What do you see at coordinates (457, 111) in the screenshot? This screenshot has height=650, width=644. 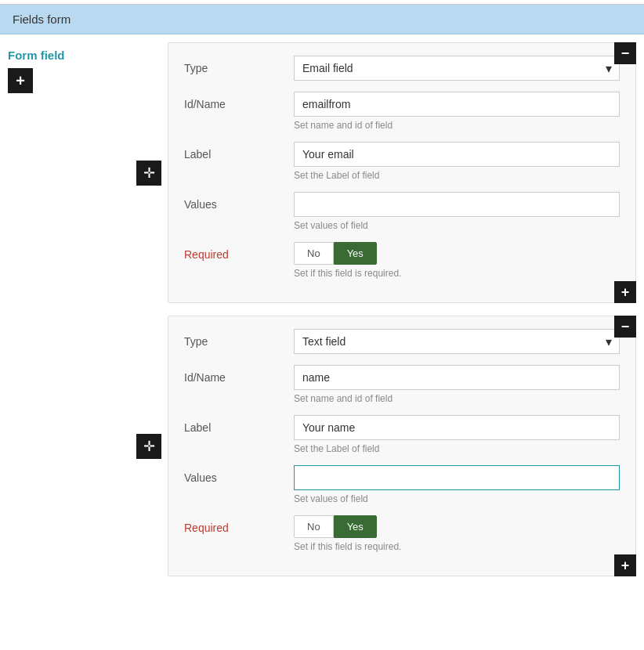 I see `idname-input-area-1: Set name and id of field` at bounding box center [457, 111].